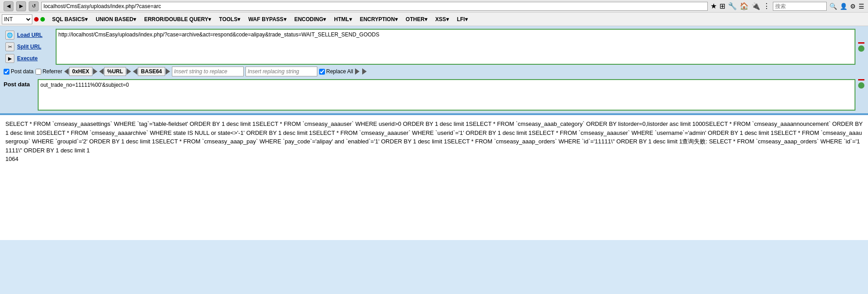 The width and height of the screenshot is (868, 294). Describe the element at coordinates (322, 72) in the screenshot. I see `replace-all-checkbox` at that location.